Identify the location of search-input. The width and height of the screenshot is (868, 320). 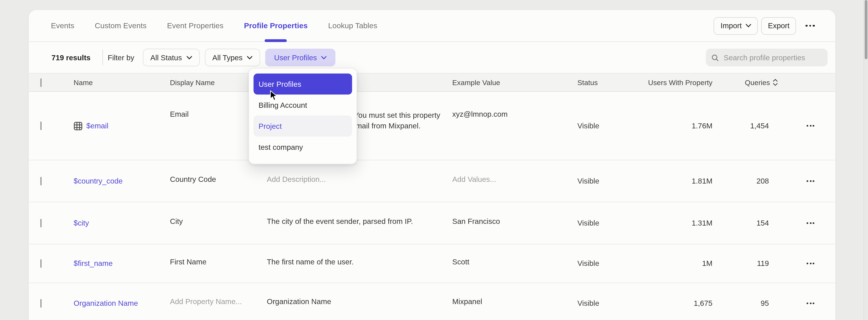
(773, 57).